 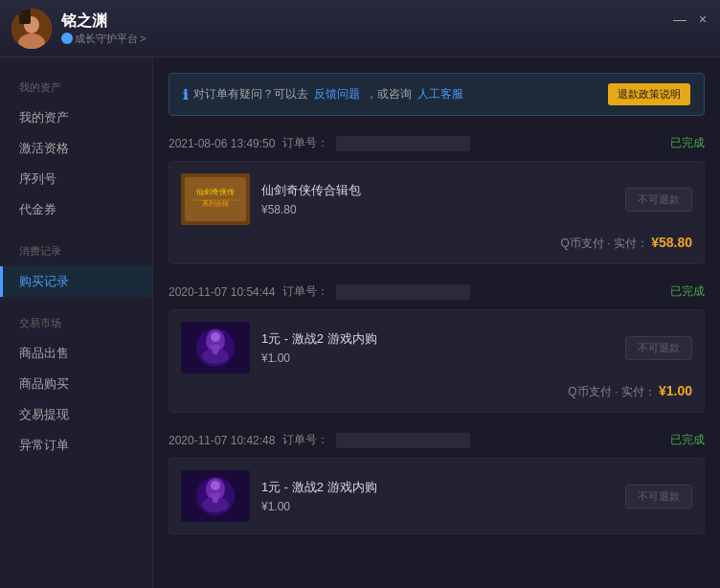 I want to click on sidebar-item-voucher: 代金券, so click(x=77, y=210).